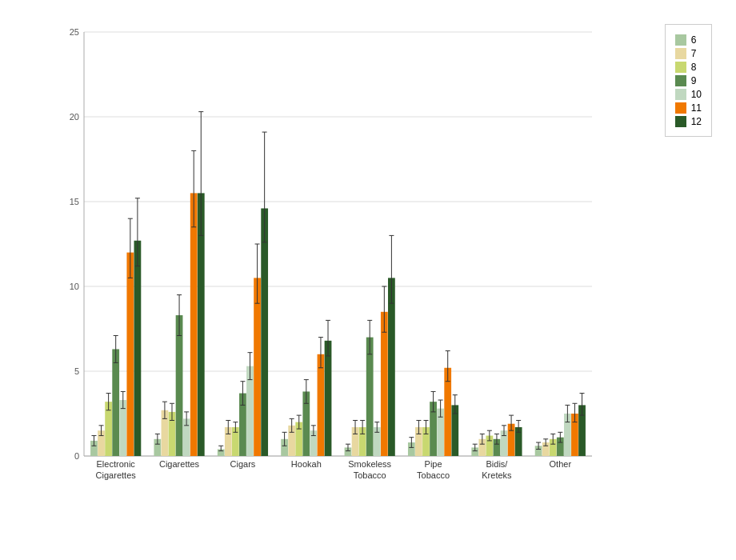  I want to click on svg-text: Hookah, so click(306, 464).